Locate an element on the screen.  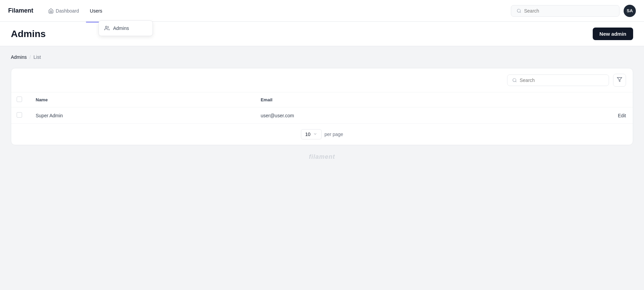
breadcrumb-admins: Admins is located at coordinates (19, 57).